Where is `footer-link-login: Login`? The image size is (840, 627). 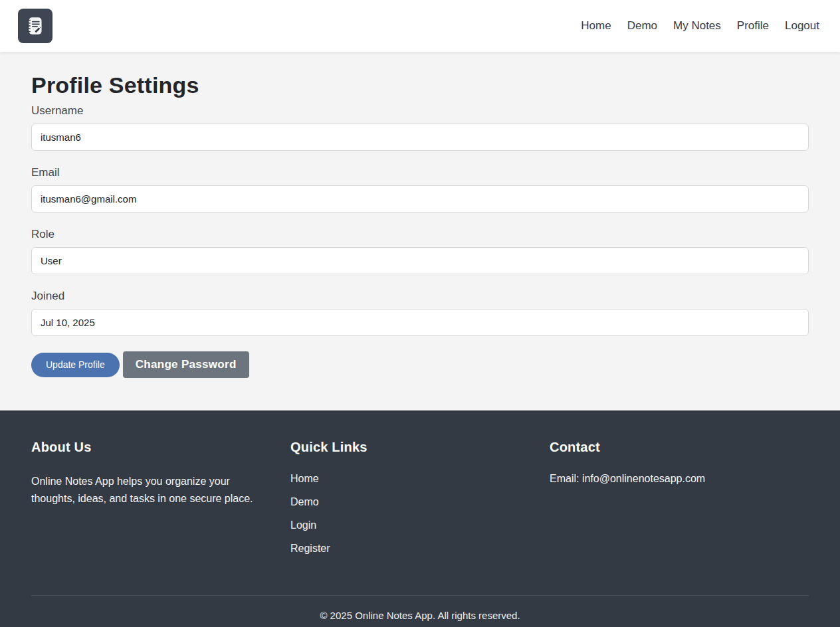
footer-link-login: Login is located at coordinates (303, 525).